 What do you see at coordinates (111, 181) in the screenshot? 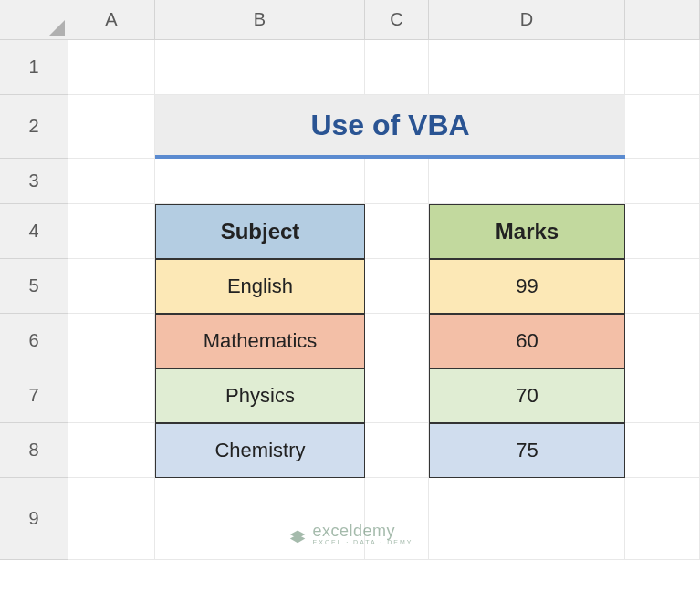
I see `cell-a3` at bounding box center [111, 181].